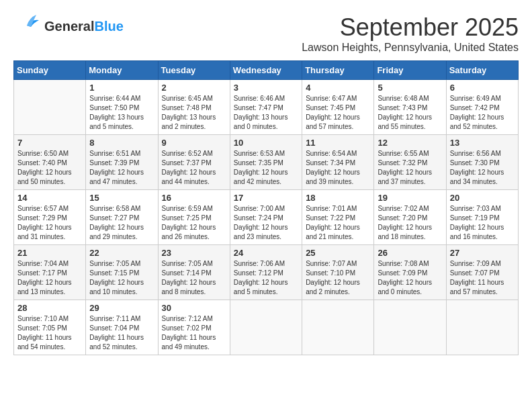 This screenshot has height=411, width=532. What do you see at coordinates (194, 113) in the screenshot?
I see `day-info: Sunrise: 6:45 AMSunset: 7:48 PMDaylight:…` at bounding box center [194, 113].